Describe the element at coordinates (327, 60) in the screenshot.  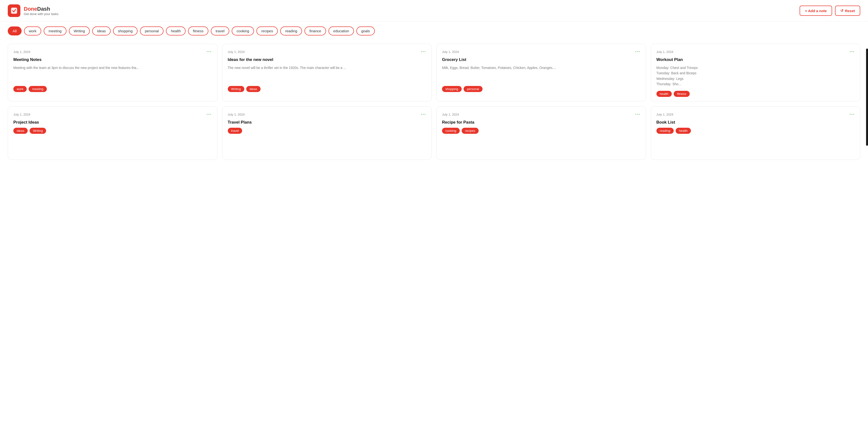
I see `card-title-1: Ideas for the new novel` at that location.